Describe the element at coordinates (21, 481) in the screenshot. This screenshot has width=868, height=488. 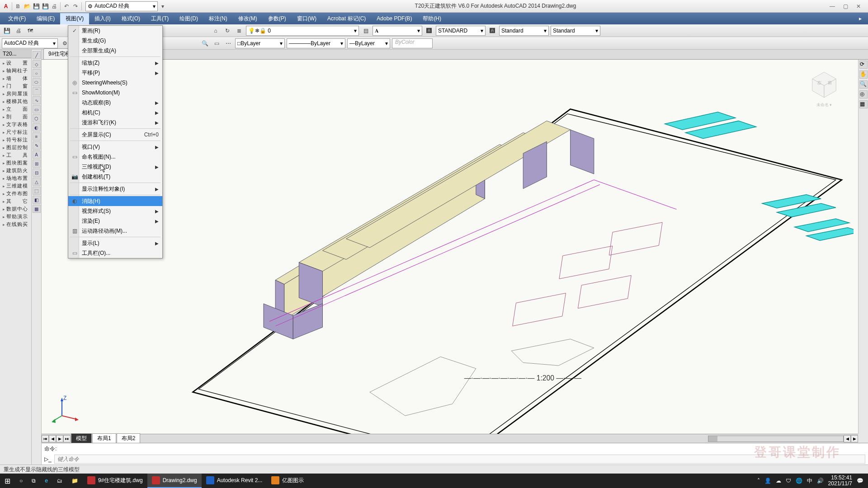
I see `cortana-icon: ○` at that location.